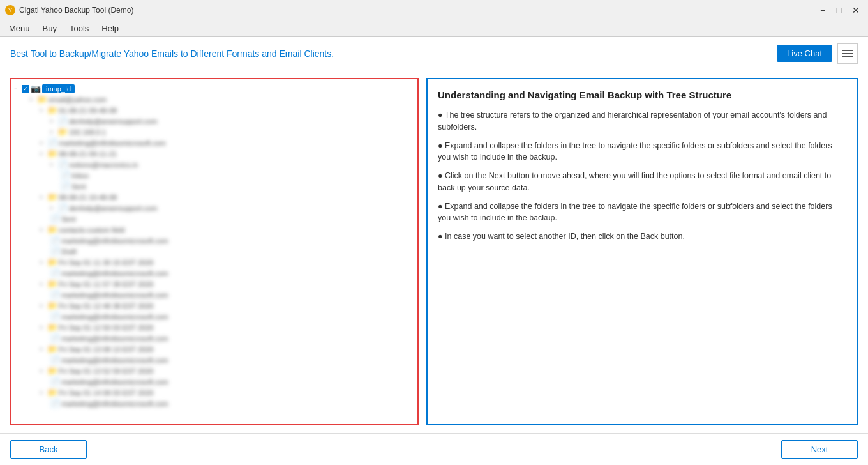 The height and width of the screenshot is (465, 868). Describe the element at coordinates (214, 273) in the screenshot. I see `tree-item-17: 📄 marketing@infinitisomicrosoft.com` at that location.